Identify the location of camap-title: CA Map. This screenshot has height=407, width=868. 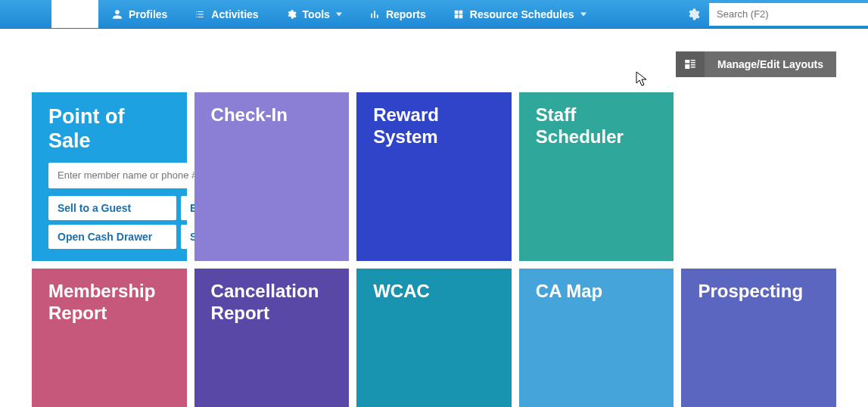
(596, 292).